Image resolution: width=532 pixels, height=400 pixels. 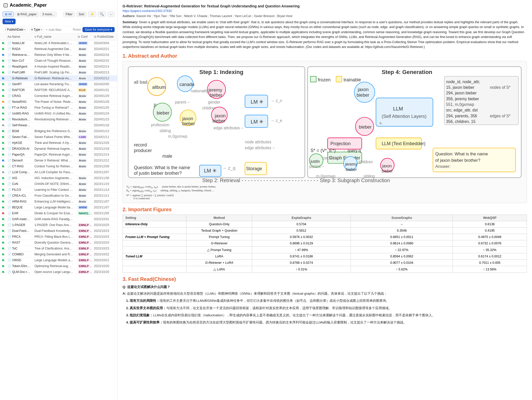 I want to click on col-setting: Setting, so click(x=155, y=218).